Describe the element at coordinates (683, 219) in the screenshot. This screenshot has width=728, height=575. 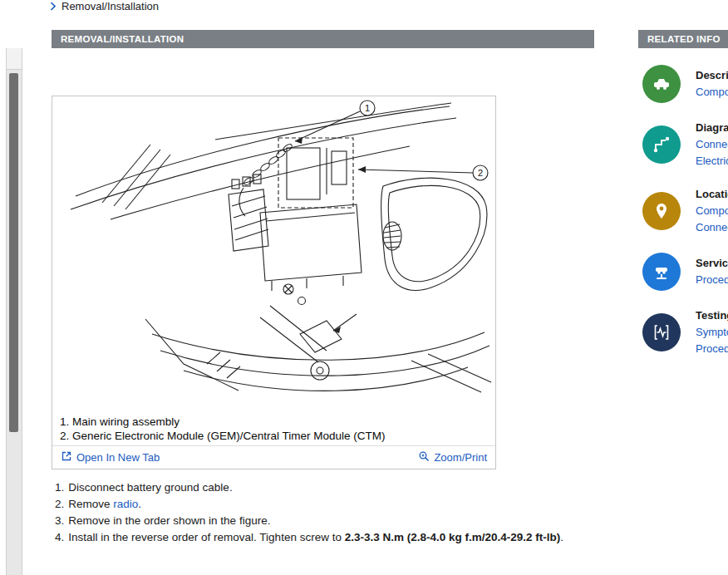
I see `related-info-panel: Description Components Diagrams Connecto…` at that location.